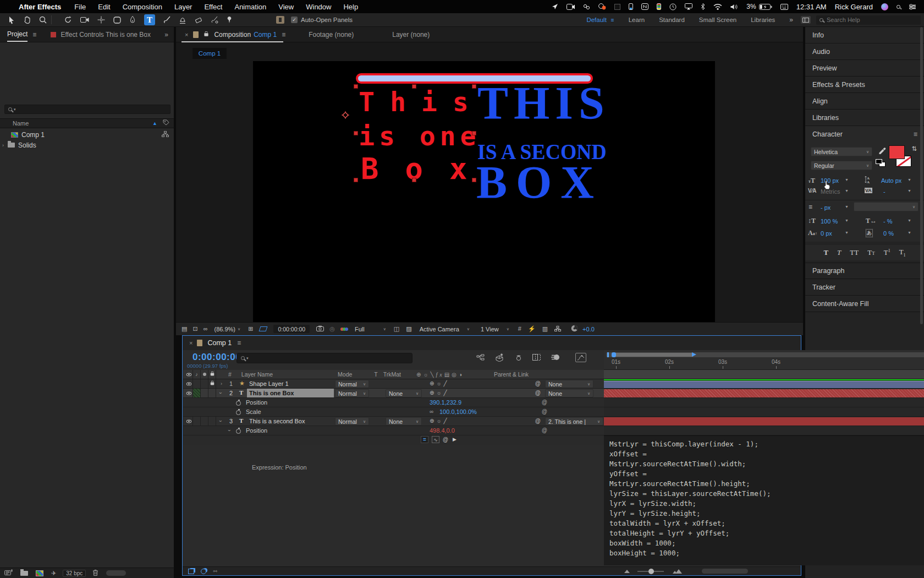  What do you see at coordinates (213, 7) in the screenshot?
I see `menu-effect: Effect` at bounding box center [213, 7].